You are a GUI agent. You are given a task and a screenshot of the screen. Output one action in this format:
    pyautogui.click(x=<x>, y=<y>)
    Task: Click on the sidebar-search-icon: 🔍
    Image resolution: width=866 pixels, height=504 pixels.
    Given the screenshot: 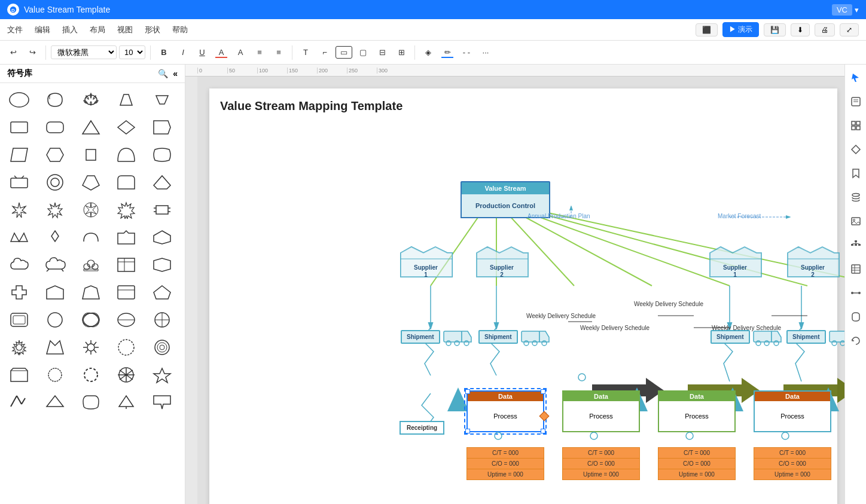 What is the action you would take?
    pyautogui.click(x=163, y=74)
    